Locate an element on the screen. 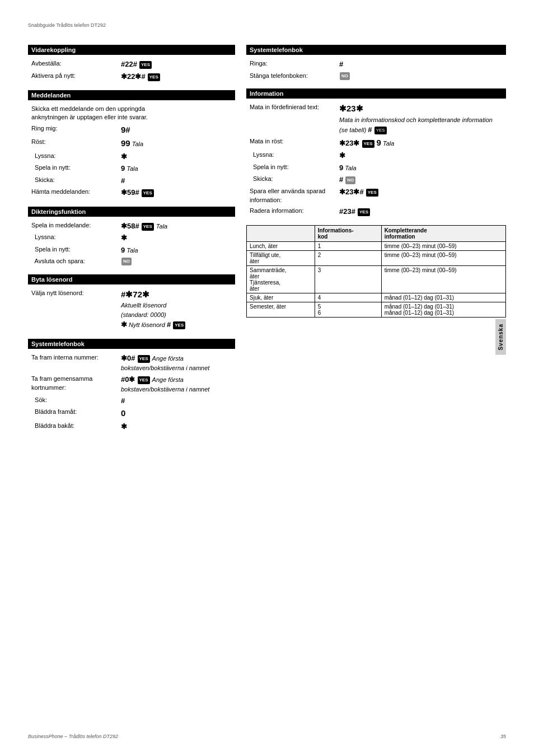 The height and width of the screenshot is (756, 534). footer-right: 35 is located at coordinates (503, 736).